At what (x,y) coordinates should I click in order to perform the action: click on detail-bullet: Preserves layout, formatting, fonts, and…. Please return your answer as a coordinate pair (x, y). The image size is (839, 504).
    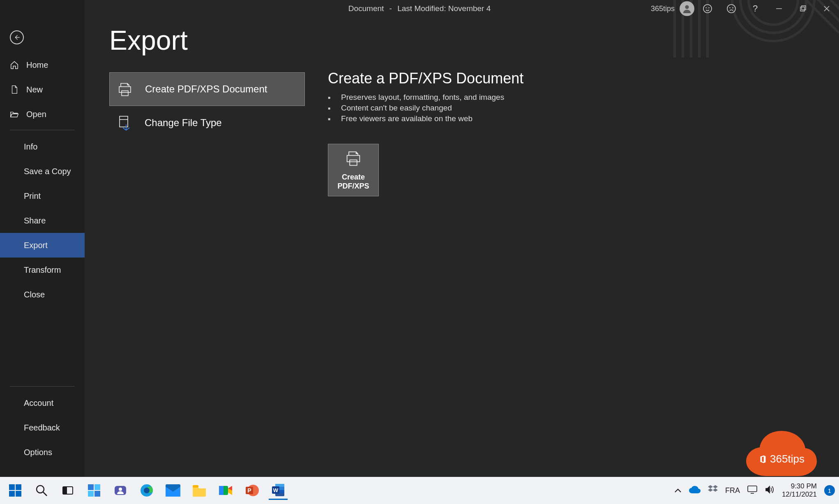
    Looking at the image, I should click on (426, 97).